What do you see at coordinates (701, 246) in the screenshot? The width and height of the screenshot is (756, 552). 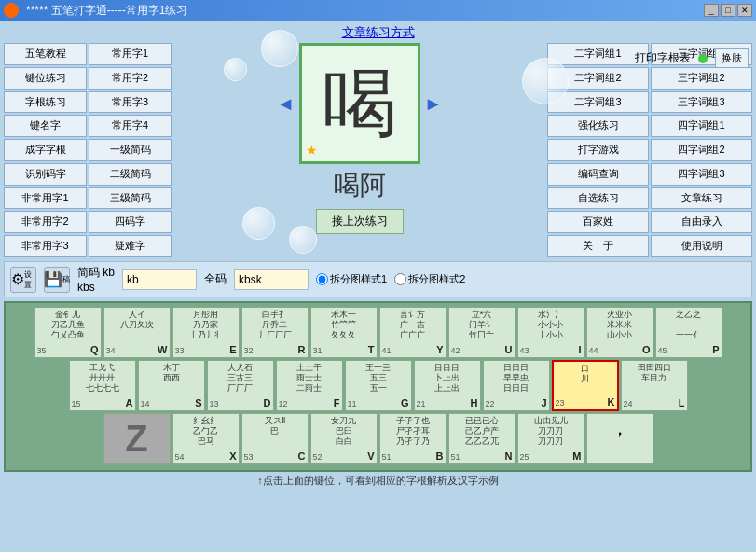 I see `right-nav-item: 使用说明` at bounding box center [701, 246].